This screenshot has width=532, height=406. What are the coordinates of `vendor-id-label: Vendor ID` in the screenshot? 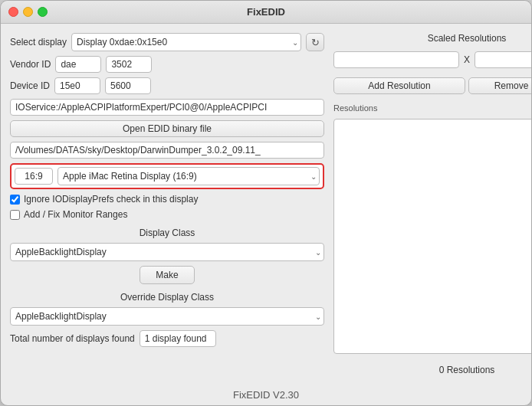 It's located at (31, 64).